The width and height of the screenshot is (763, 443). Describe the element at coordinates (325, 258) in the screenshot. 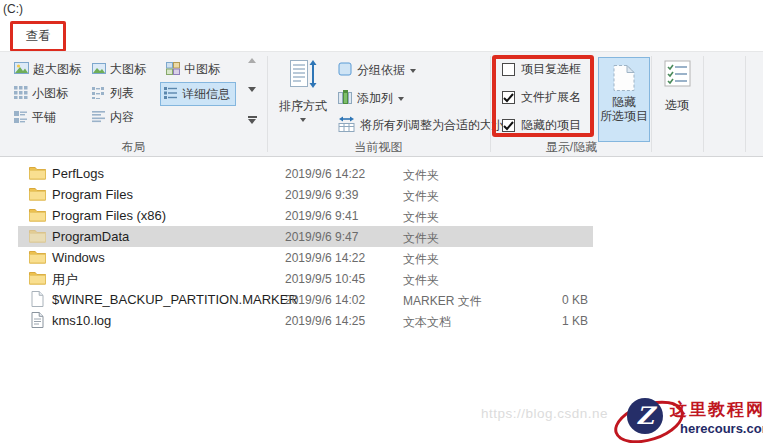

I see `file-date: 2019/9/6 14:22` at that location.